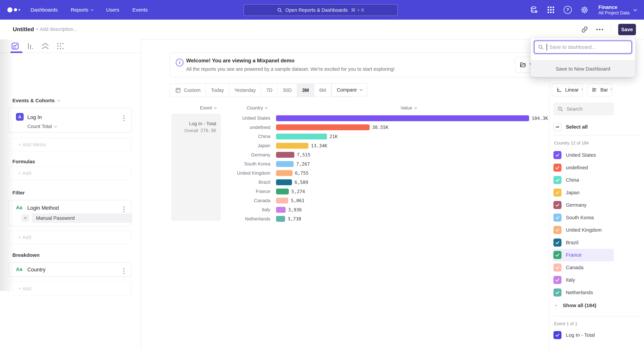  Describe the element at coordinates (298, 191) in the screenshot. I see `bar-value-label: 5,274` at that location.